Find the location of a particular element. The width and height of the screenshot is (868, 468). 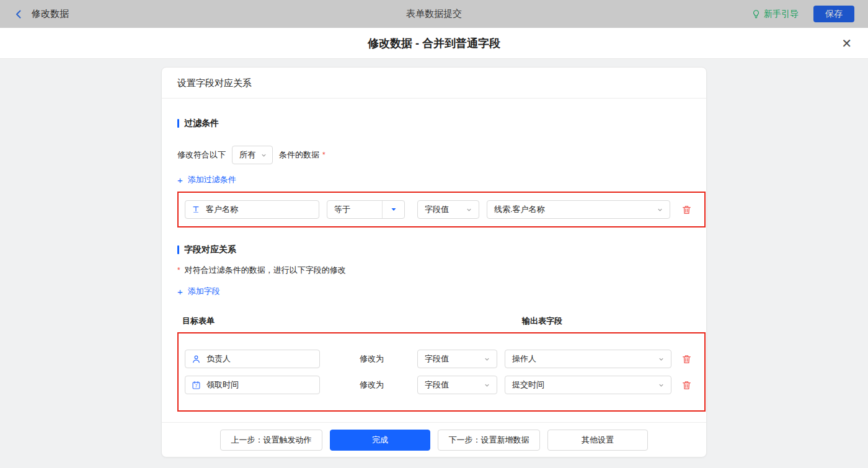

mapping-row: 负责人 修改为 字段值 操作人 is located at coordinates (441, 359).